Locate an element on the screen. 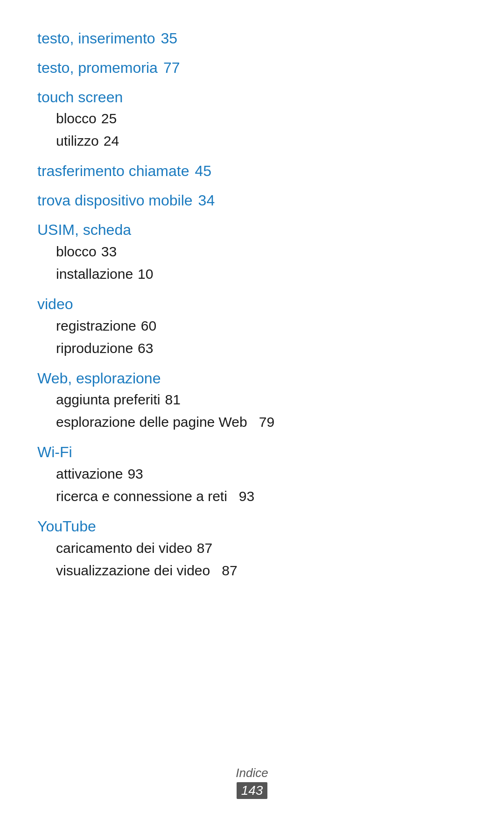  entry-trova-dispositivo-mobile: trova dispositivo mobile 34 is located at coordinates (252, 201).